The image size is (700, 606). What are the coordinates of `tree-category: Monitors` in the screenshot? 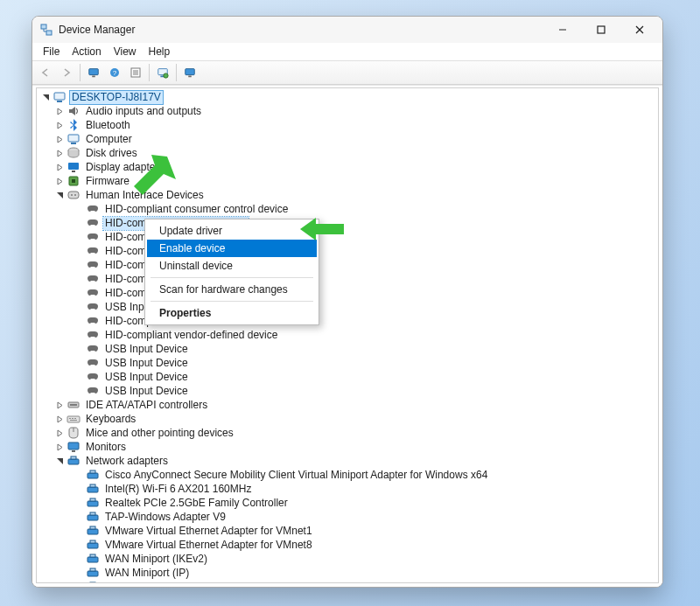 It's located at (347, 447).